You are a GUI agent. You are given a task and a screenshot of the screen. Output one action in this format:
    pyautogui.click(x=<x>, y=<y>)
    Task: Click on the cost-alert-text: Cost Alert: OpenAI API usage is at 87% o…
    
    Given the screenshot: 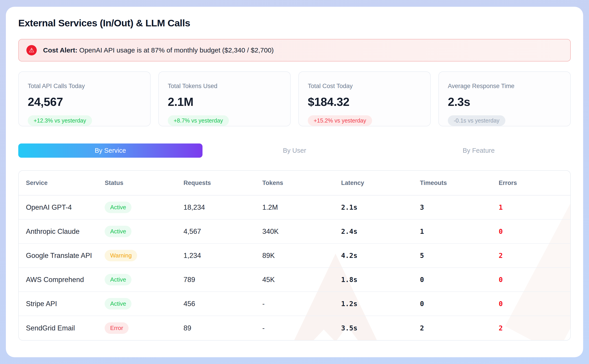 What is the action you would take?
    pyautogui.click(x=159, y=50)
    